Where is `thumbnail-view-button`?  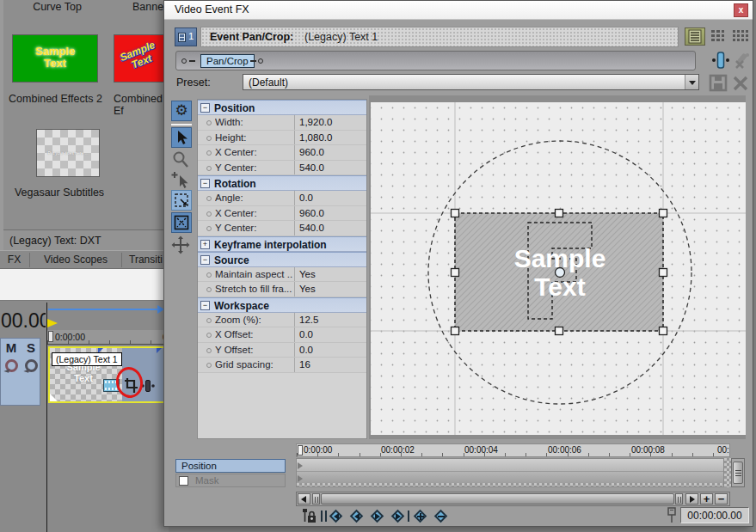 thumbnail-view-button is located at coordinates (740, 36).